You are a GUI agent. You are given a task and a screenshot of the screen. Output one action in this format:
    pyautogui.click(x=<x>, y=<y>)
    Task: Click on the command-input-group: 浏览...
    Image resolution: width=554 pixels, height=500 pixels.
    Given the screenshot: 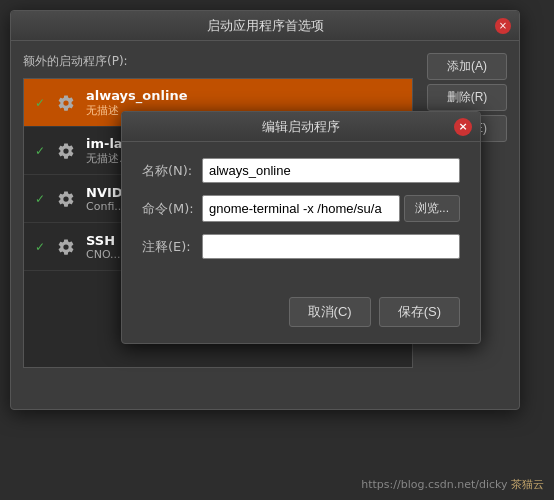 What is the action you would take?
    pyautogui.click(x=331, y=208)
    